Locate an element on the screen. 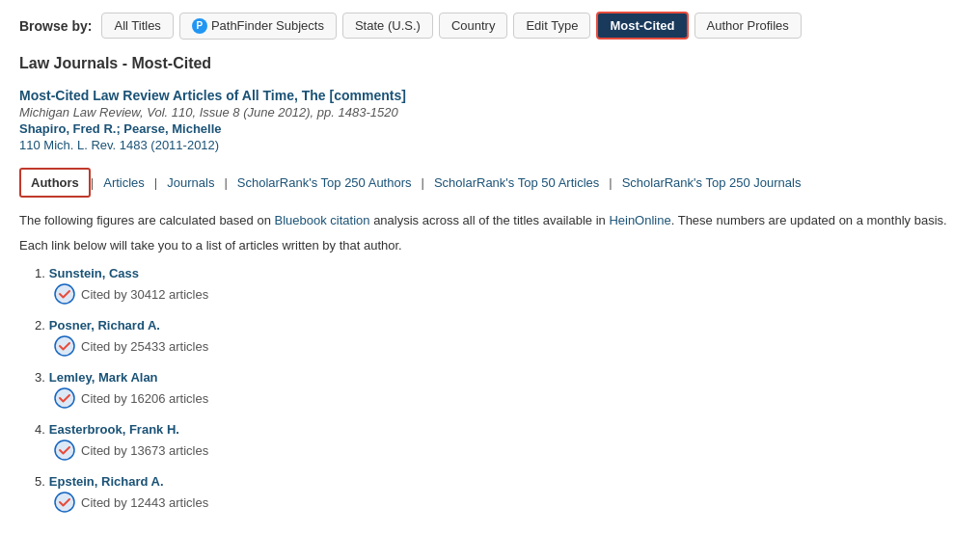 The height and width of the screenshot is (559, 980). list-item: 4.Easterbrook, Frank H. Cited by 13673 a… is located at coordinates (490, 441).